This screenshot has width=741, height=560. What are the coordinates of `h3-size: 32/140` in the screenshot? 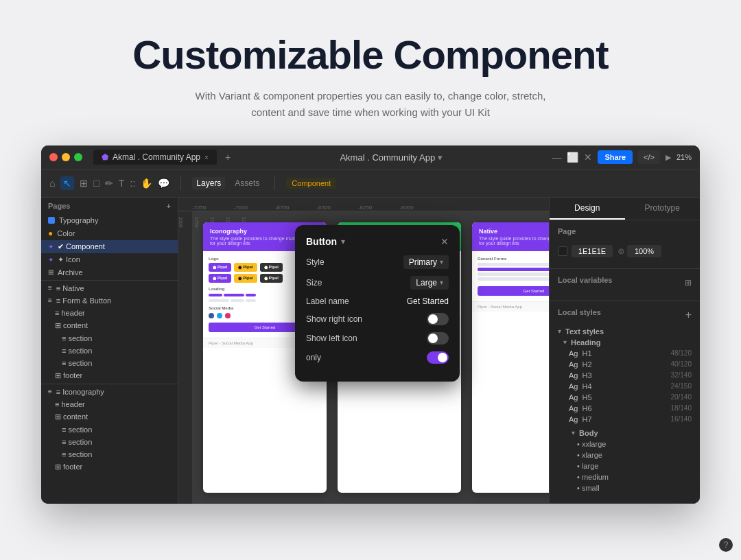 It's located at (681, 375).